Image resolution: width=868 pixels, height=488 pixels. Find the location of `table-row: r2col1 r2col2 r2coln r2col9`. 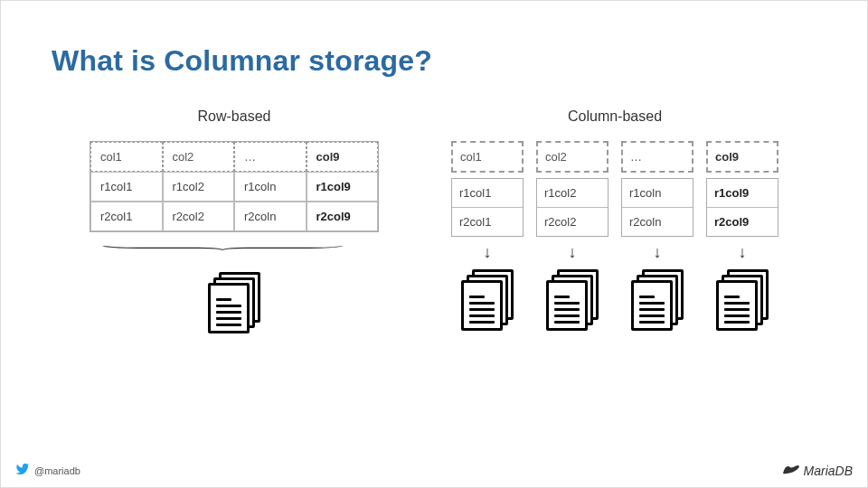

table-row: r2col1 r2col2 r2coln r2col9 is located at coordinates (234, 217).